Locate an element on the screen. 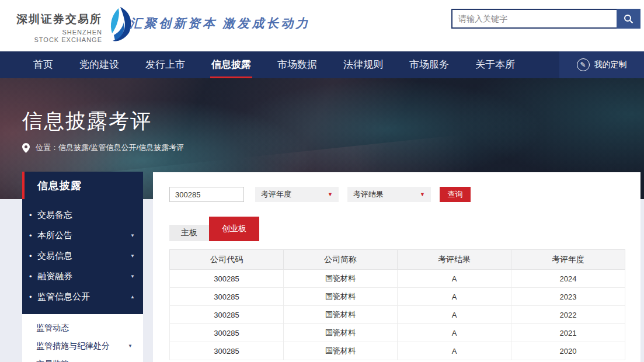  chevron-up-icon: ▲ is located at coordinates (133, 297).